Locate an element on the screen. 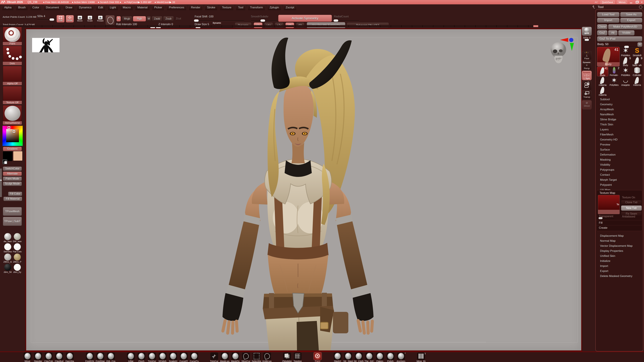 The image size is (644, 362). scale-button: S Scale is located at coordinates (90, 19).